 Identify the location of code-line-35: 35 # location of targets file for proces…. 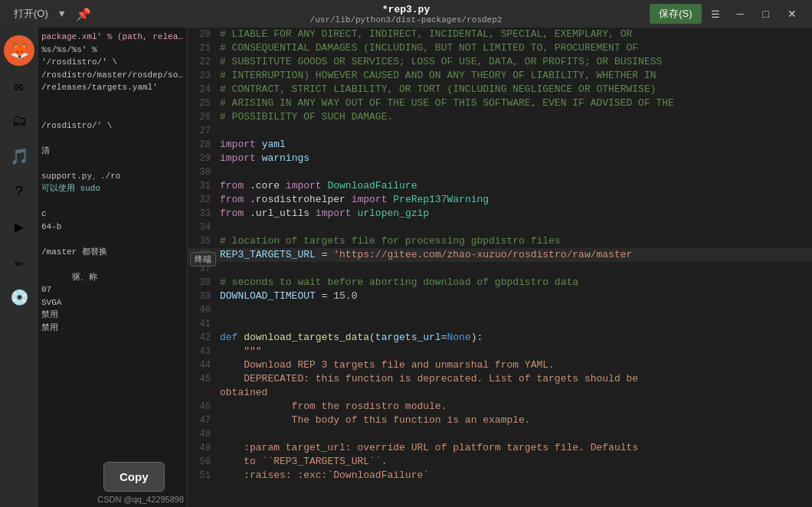
(499, 241).